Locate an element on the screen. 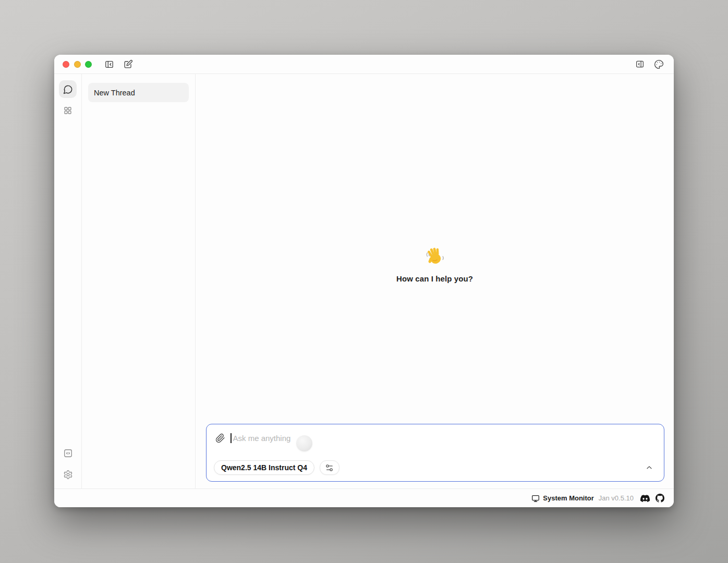 This screenshot has height=563, width=728. grid-icon is located at coordinates (68, 111).